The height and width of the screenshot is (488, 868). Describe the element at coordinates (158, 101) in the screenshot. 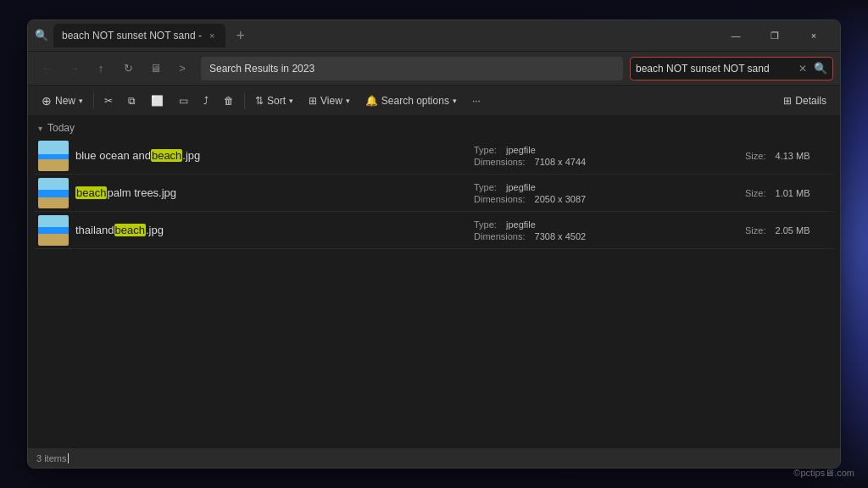

I see `paste-button: ⬜` at that location.